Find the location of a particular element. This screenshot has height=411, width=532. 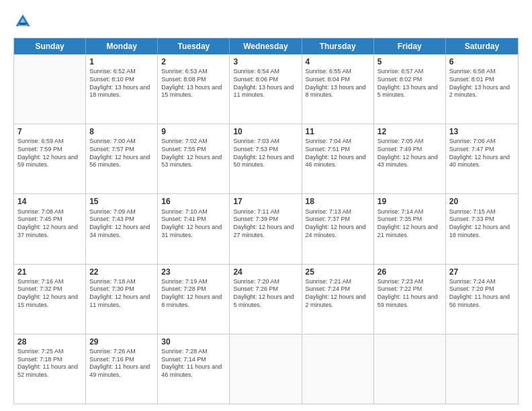

header is located at coordinates (266, 21).